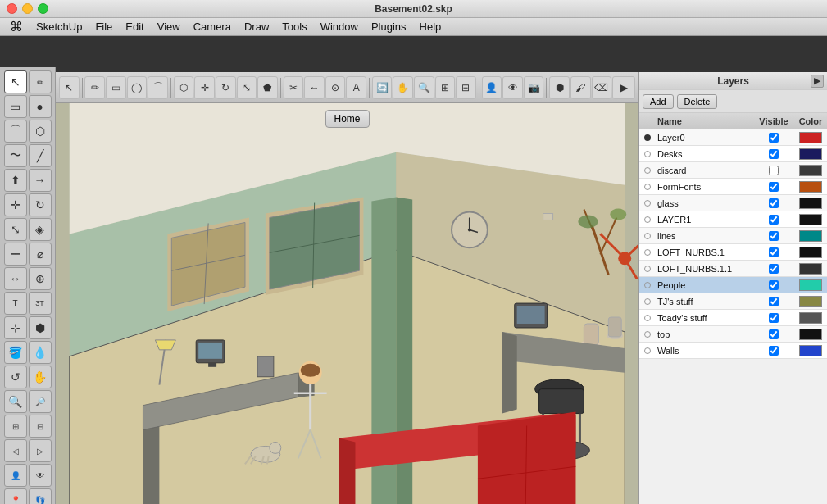 Image resolution: width=827 pixels, height=504 pixels. I want to click on axes-tool: ⊹, so click(16, 328).